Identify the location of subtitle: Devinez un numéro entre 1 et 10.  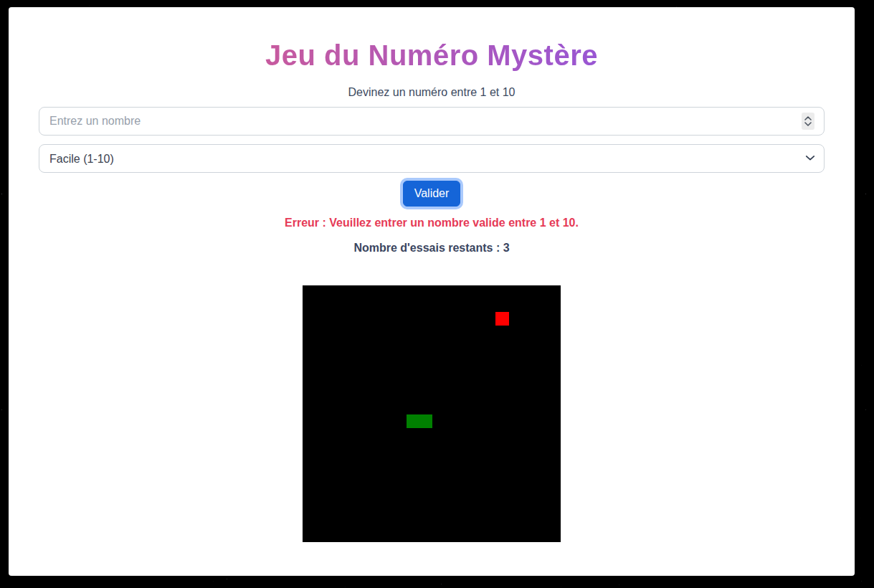
(432, 93).